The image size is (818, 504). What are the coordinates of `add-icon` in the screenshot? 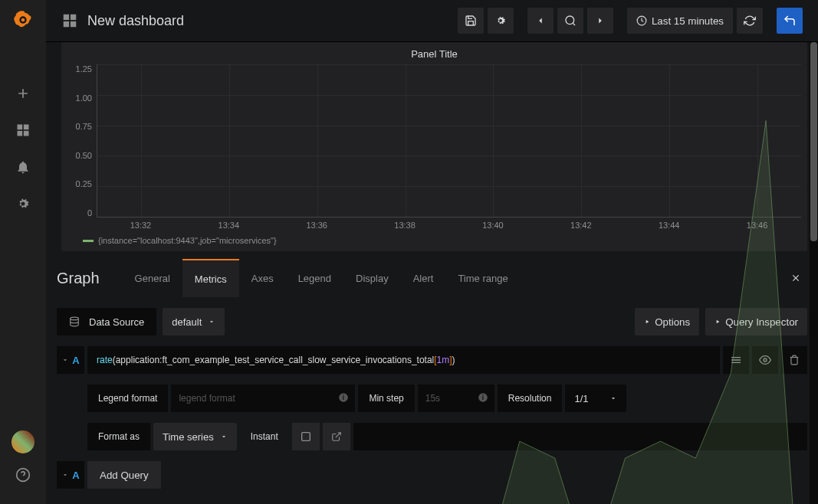 It's located at (23, 93).